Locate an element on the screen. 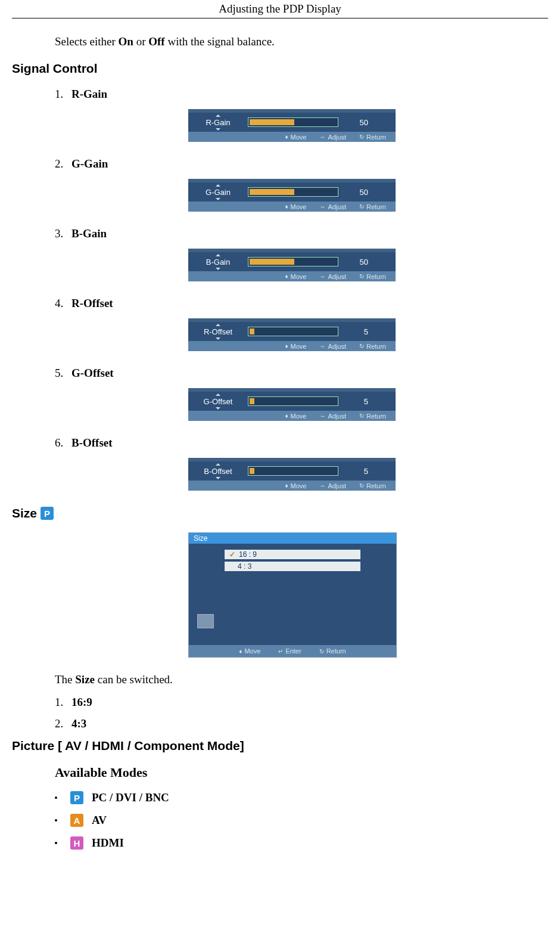 This screenshot has height=936, width=560. signal-item: 6.B-Offset is located at coordinates (301, 443).